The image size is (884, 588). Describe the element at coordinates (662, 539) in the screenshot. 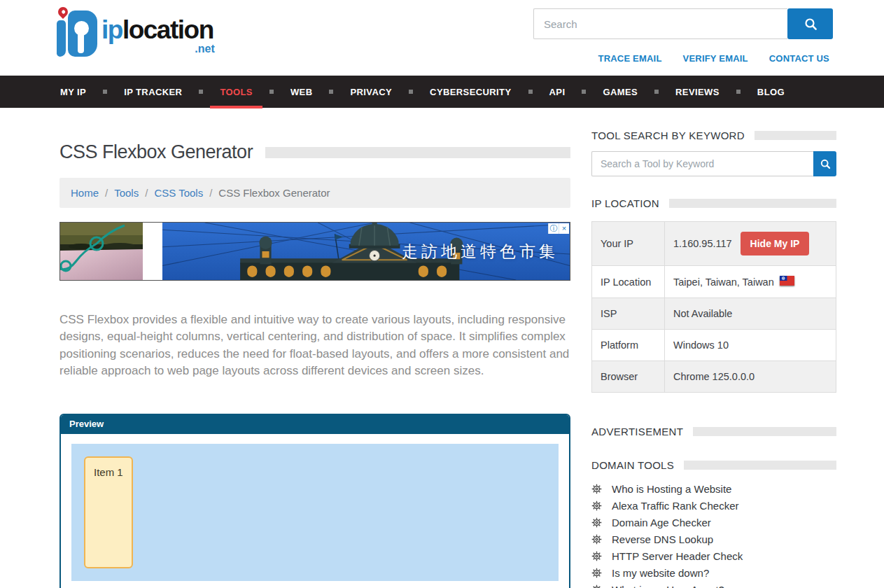

I see `tool-link-reverse-dns: Reverse DNS Lookup` at that location.